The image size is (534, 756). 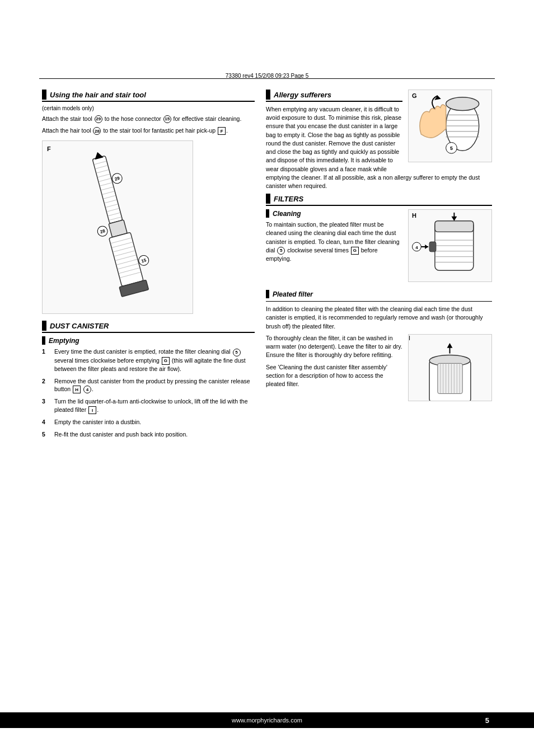 I want to click on pleated-header: Pleated filter, so click(x=379, y=294).